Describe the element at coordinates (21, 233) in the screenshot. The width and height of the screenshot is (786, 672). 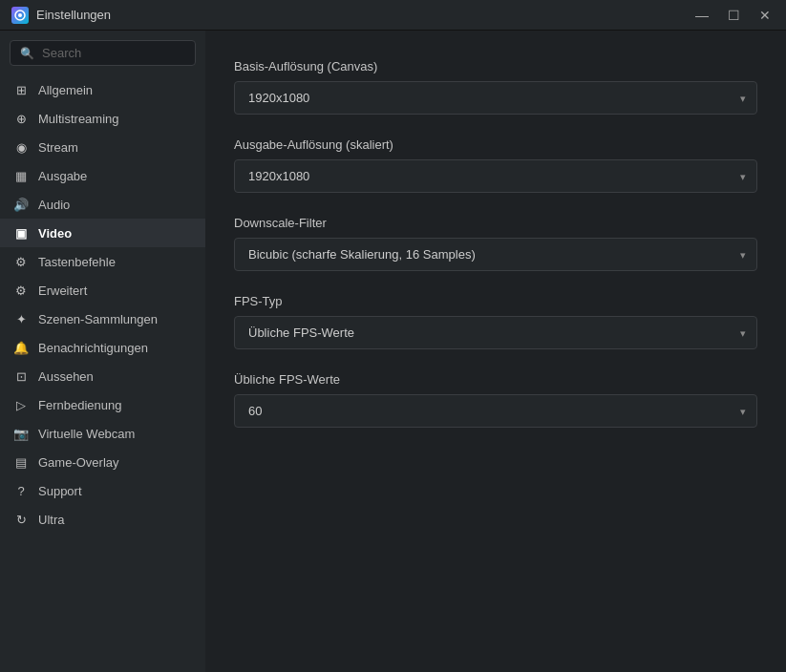
I see `video-icon: ▣` at that location.